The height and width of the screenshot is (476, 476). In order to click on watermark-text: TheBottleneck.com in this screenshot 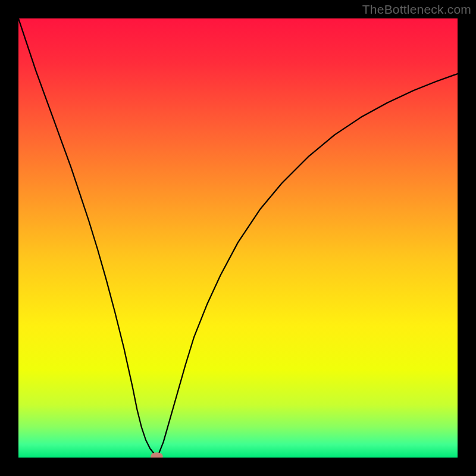, I will do `click(416, 10)`.